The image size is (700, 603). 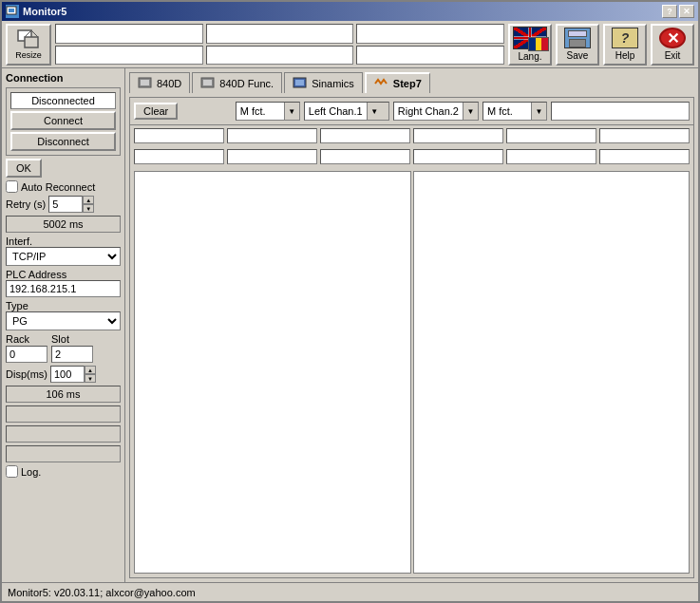 I want to click on ok-row: OK, so click(x=63, y=168).